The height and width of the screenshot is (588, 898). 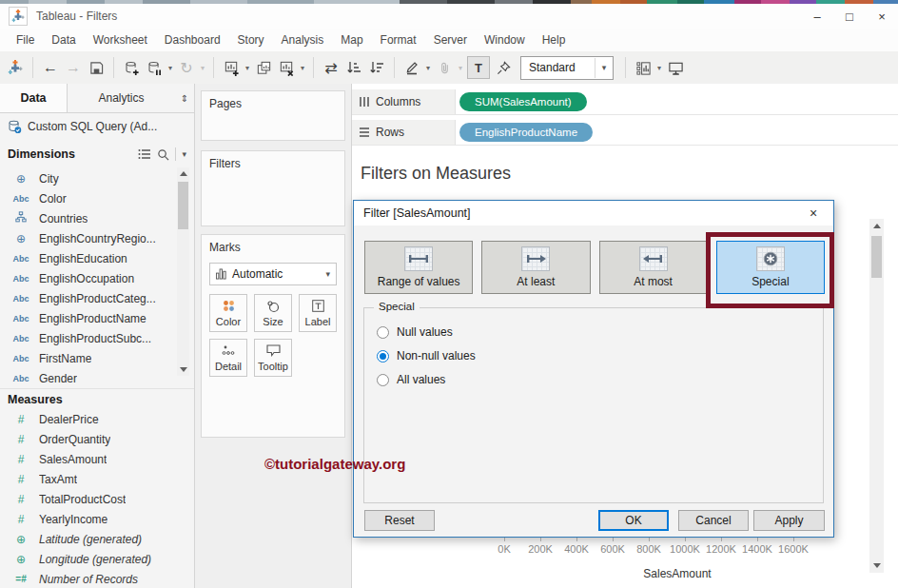 I want to click on dimension-item: ⊕ EnglishCountryRegio..., so click(x=97, y=238).